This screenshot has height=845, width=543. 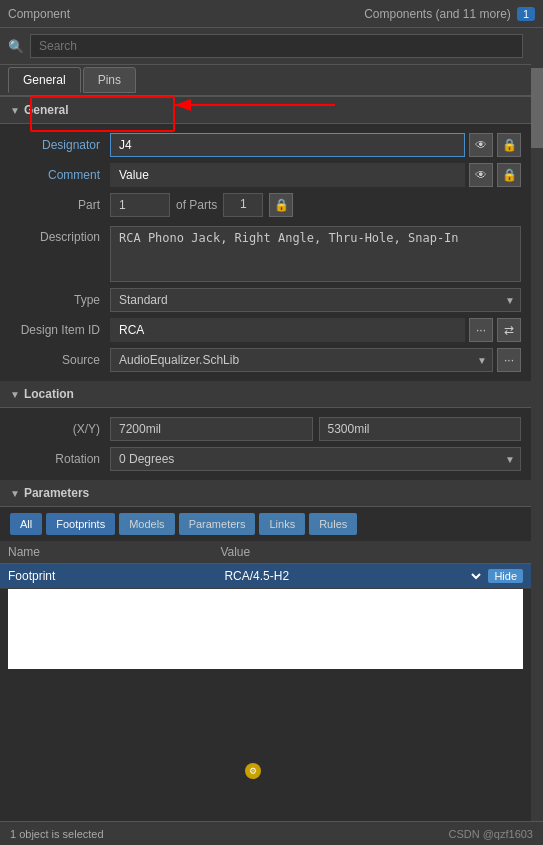 I want to click on type-label: Type, so click(x=60, y=300).